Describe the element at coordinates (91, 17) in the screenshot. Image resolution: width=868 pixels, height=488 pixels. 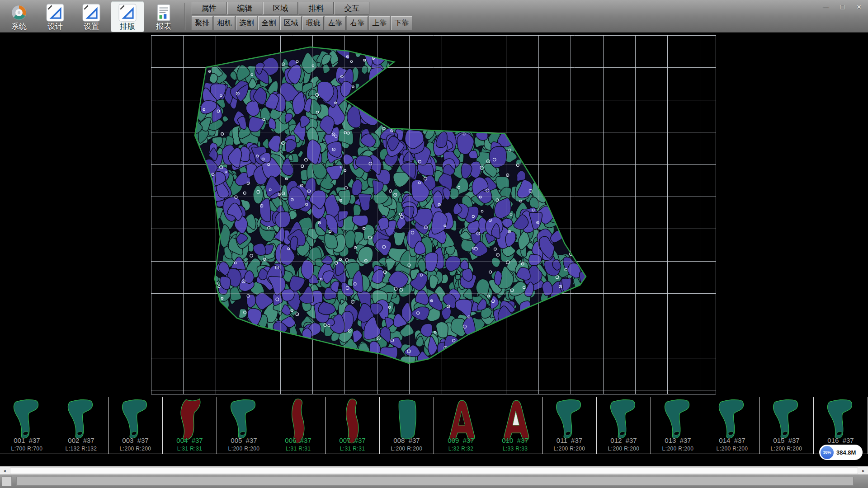
I see `main-buttons-group: 系统设计设置排版报表` at that location.